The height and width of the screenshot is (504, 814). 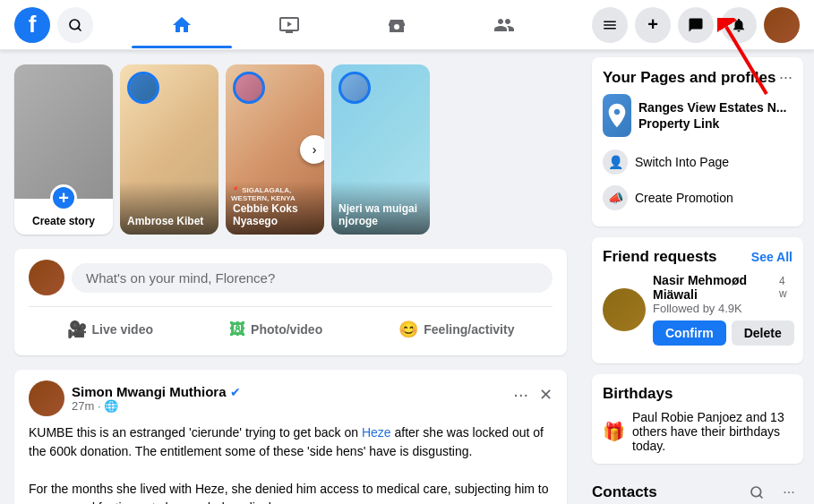 What do you see at coordinates (610, 25) in the screenshot?
I see `nav-menu-button` at bounding box center [610, 25].